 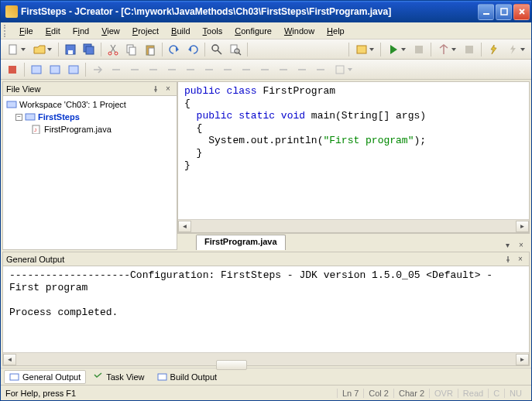 I want to click on step-5-button, so click(x=172, y=70).